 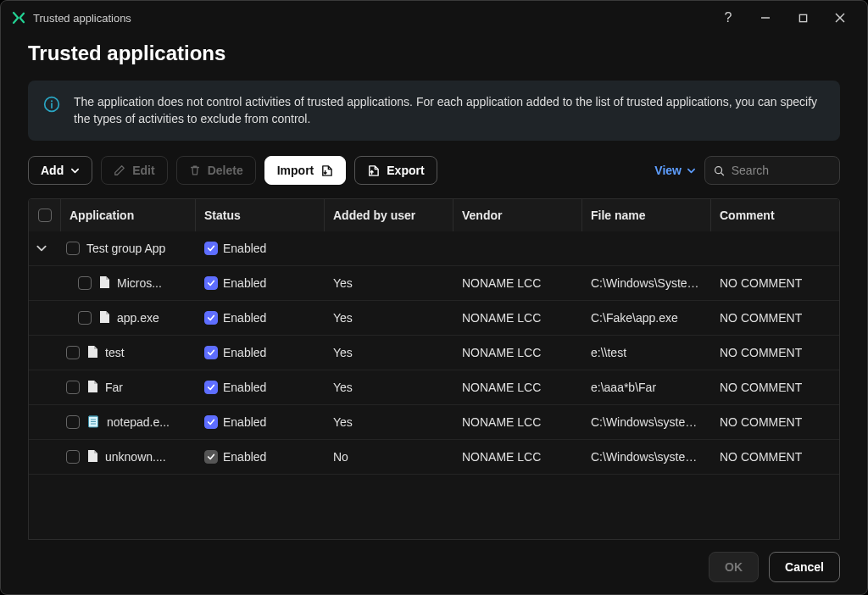 I want to click on maximize-icon, so click(x=804, y=19).